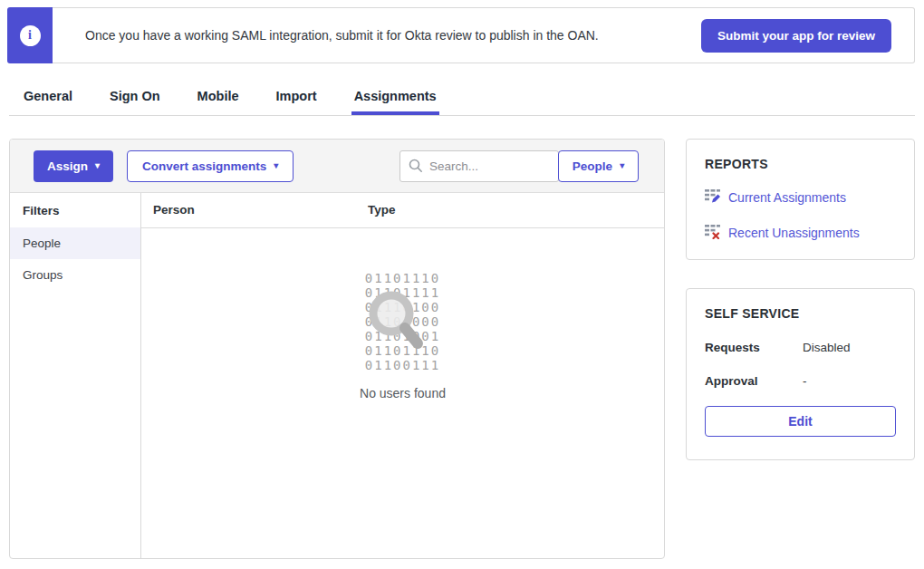 The width and height of the screenshot is (924, 569). I want to click on banner-message: Once you have a working SAML integration…, so click(393, 35).